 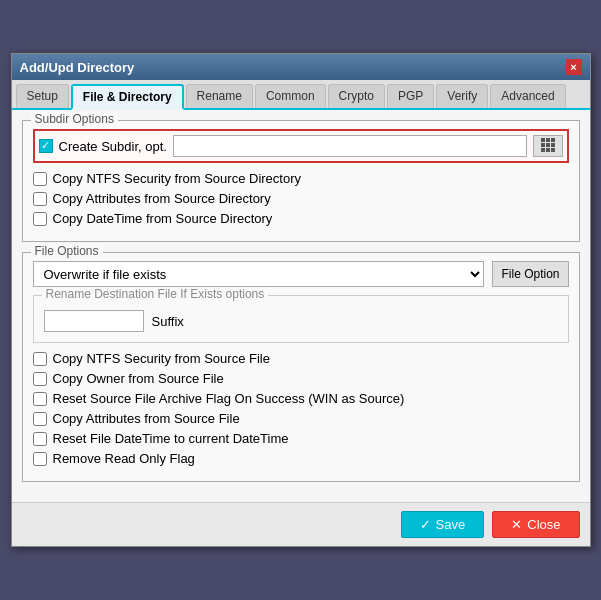 I want to click on footer: ✓ Save ✕ Close, so click(x=301, y=524).